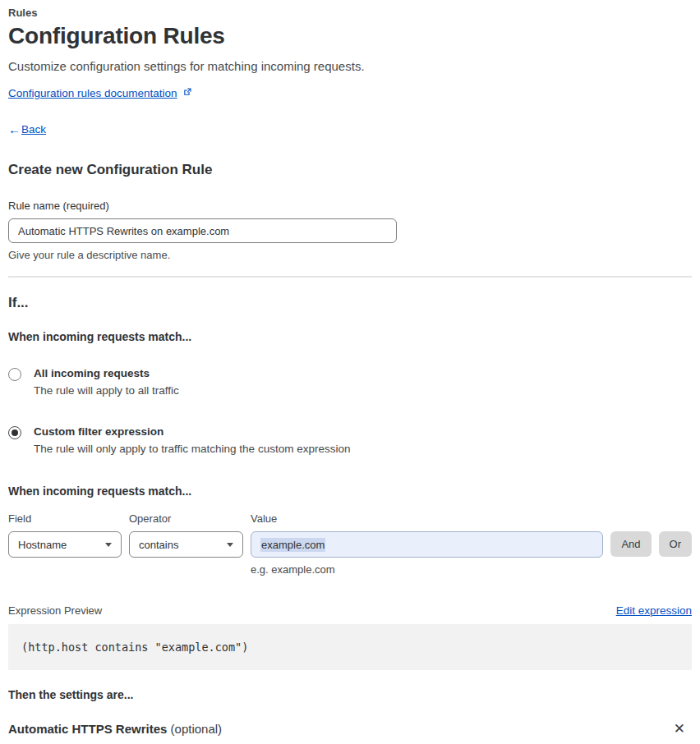 The width and height of the screenshot is (700, 744). Describe the element at coordinates (631, 544) in the screenshot. I see `and-button: And` at that location.